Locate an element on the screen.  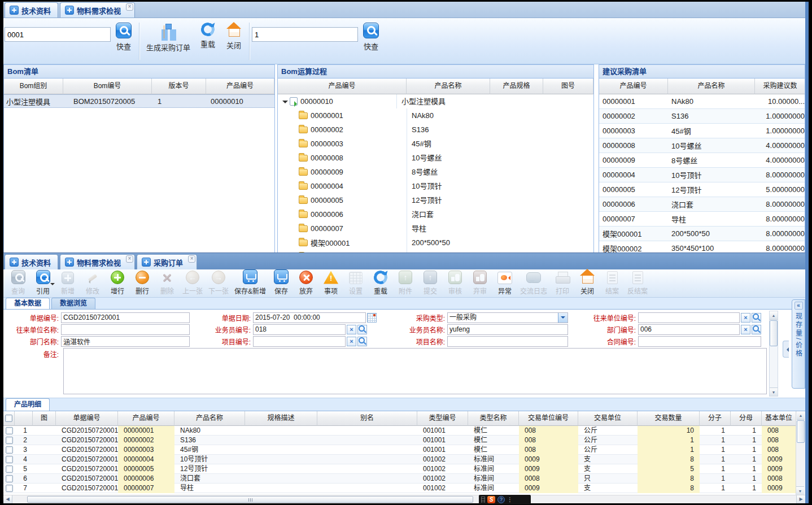
tree-row: 00000005 12号顶针 is located at coordinates (436, 200).